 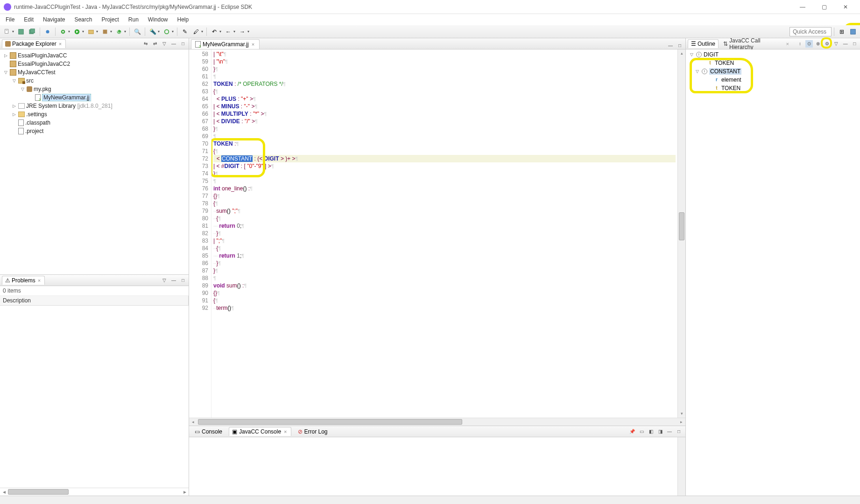 I want to click on project-node: ▷EssaiPluginJavaCC, so click(x=94, y=56).